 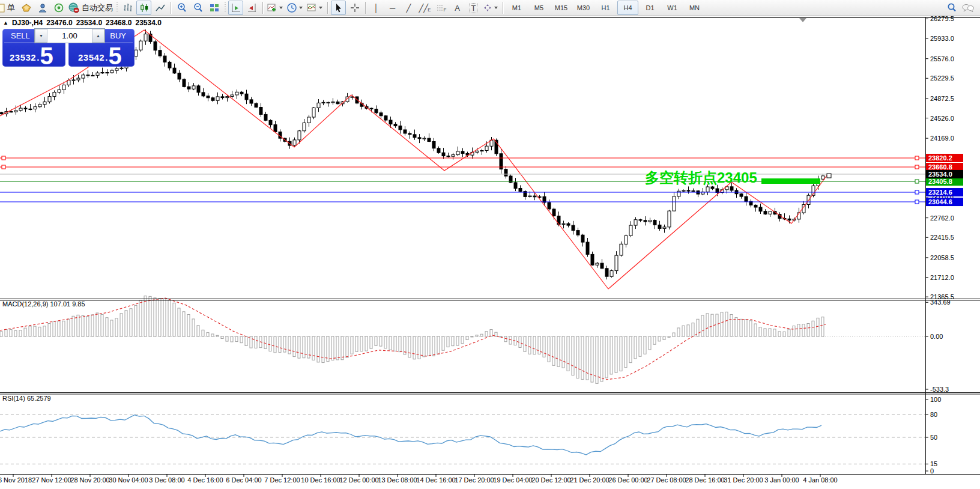 What do you see at coordinates (968, 8) in the screenshot?
I see `chat-button` at bounding box center [968, 8].